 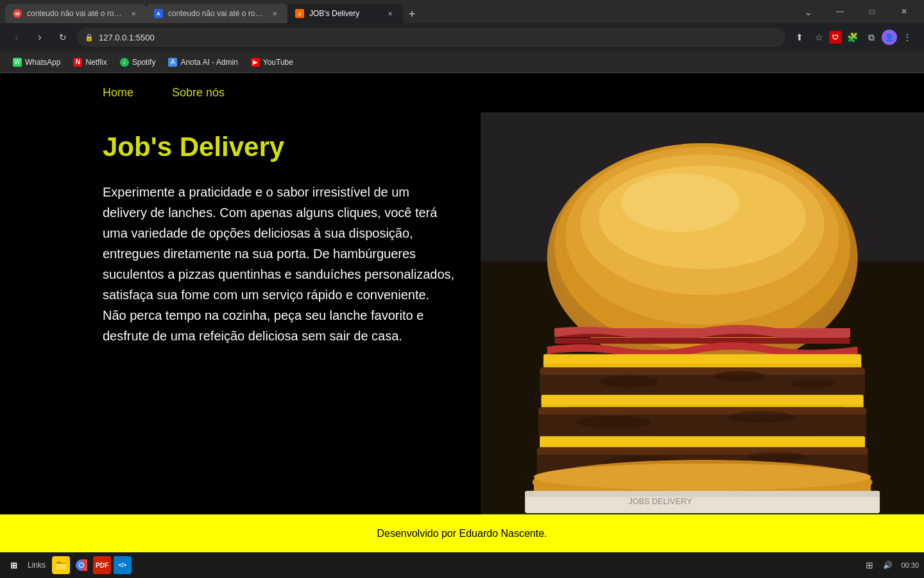 I want to click on spotify-icon: ♪, so click(x=124, y=62).